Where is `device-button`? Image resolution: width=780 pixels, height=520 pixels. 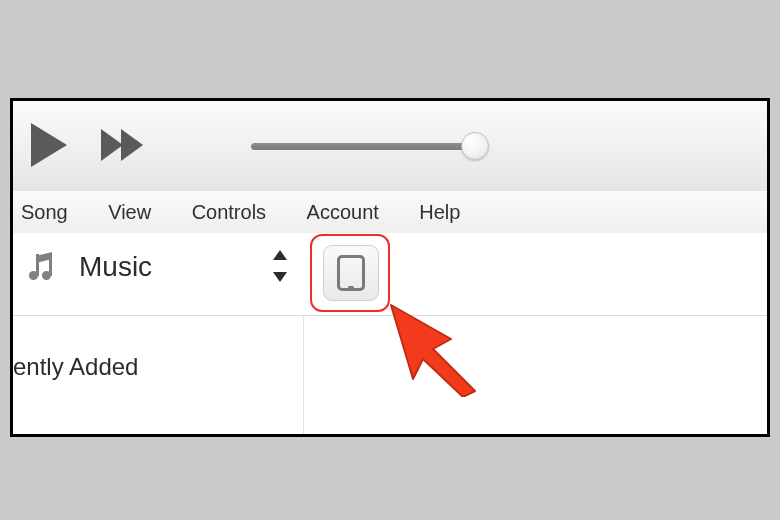 device-button is located at coordinates (351, 273).